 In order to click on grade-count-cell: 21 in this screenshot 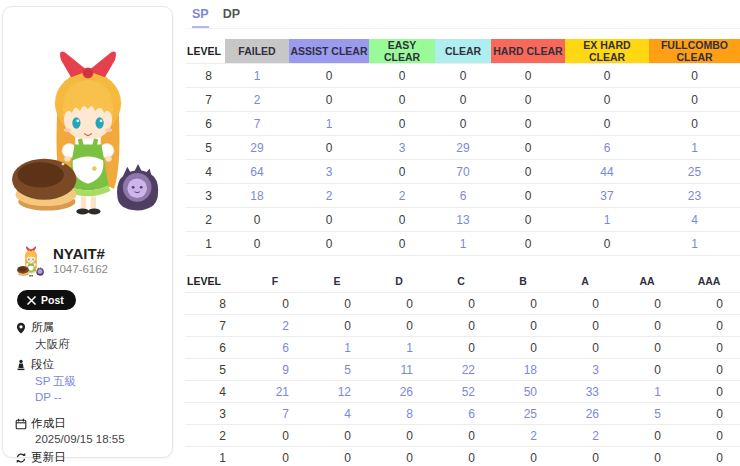, I will do `click(275, 392)`.